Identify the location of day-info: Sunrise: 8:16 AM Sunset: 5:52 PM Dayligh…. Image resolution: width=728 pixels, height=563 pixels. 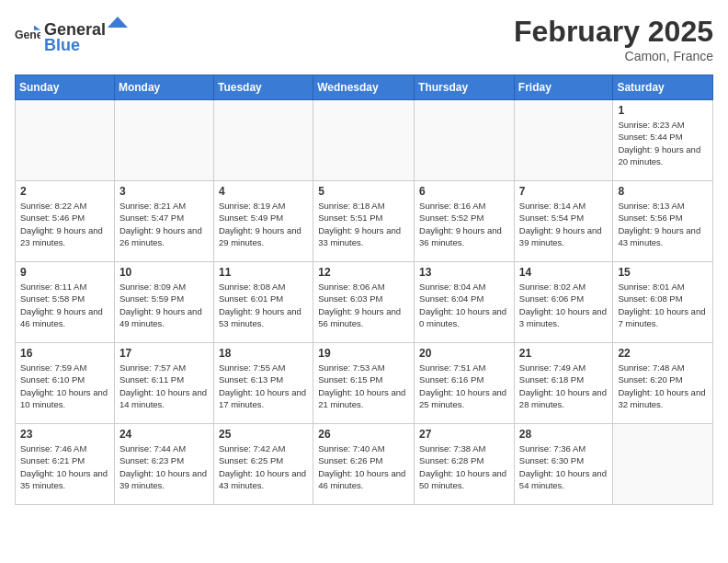
(464, 224).